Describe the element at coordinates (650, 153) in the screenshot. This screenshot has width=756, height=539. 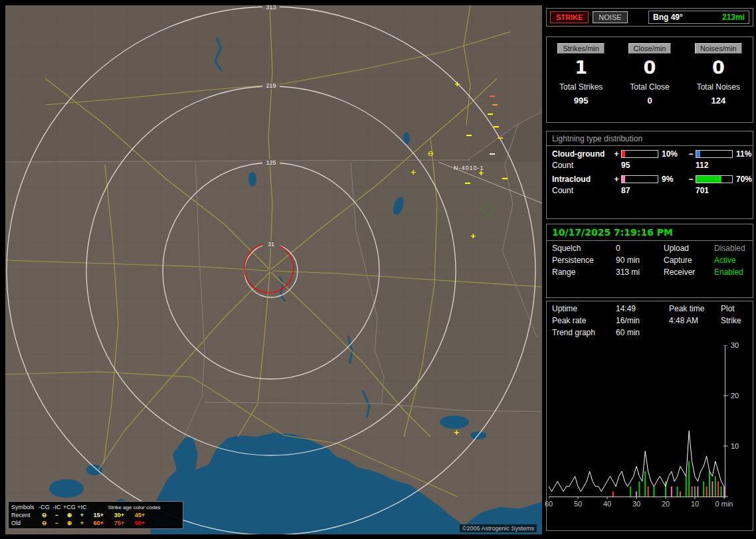
I see `cloud-ground-row: Cloud-ground + 10% − 11%` at that location.